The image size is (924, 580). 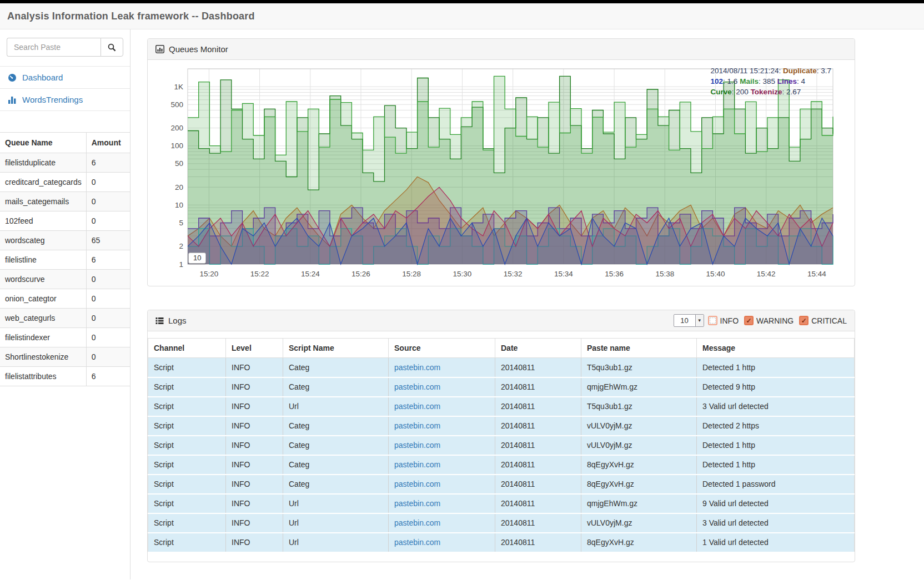 I want to click on logs-panel-title: Logs, so click(x=178, y=321).